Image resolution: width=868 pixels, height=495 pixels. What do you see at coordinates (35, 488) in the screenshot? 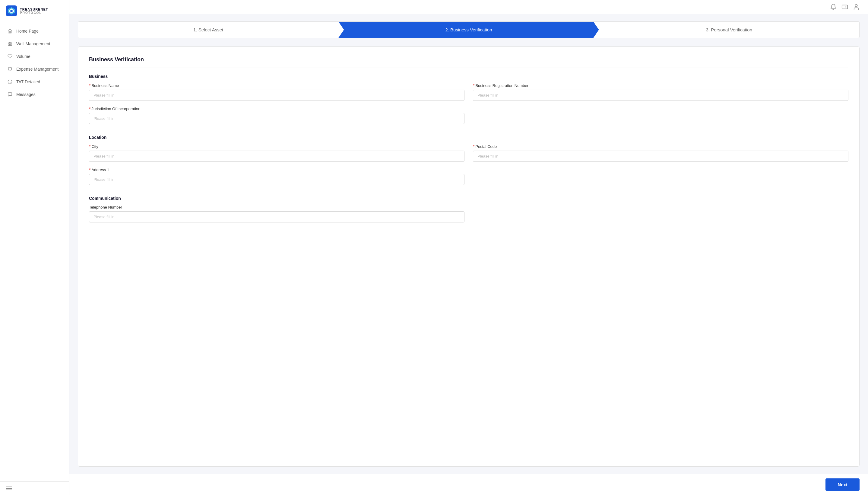
I see `sidebar-footer` at bounding box center [35, 488].